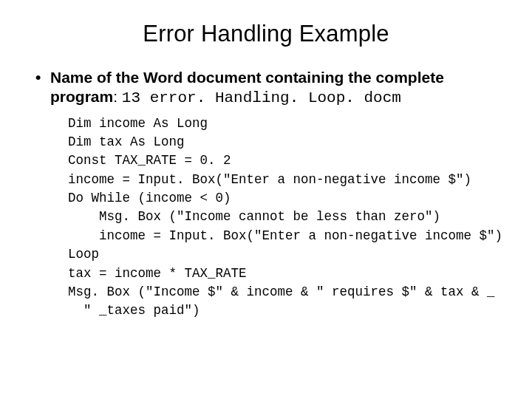 The width and height of the screenshot is (532, 399). I want to click on slide-title: Error Handling Example, so click(266, 34).